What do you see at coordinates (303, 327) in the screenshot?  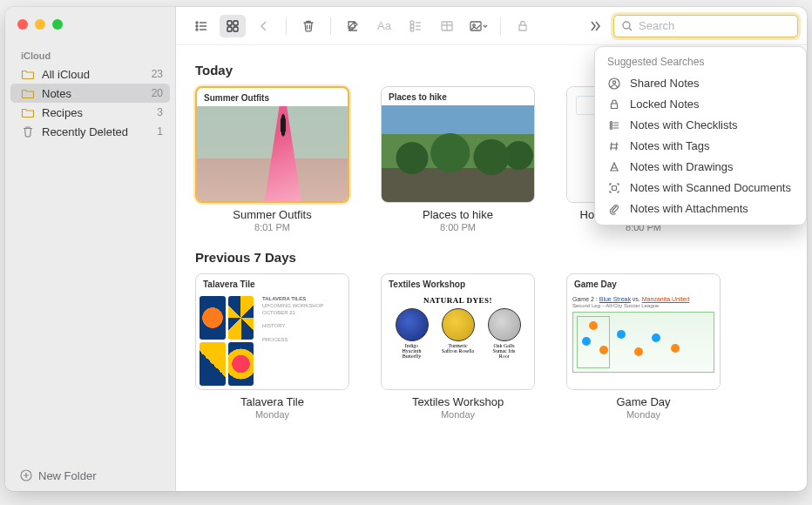 I see `thumb-text: HISTORY` at bounding box center [303, 327].